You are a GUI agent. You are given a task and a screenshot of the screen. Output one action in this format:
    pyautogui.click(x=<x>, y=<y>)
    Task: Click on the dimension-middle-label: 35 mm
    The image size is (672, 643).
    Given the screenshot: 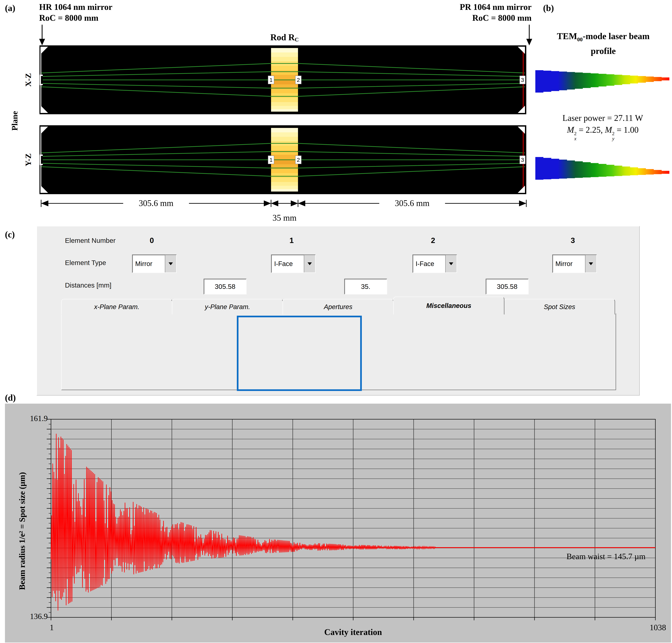 What is the action you would take?
    pyautogui.click(x=285, y=218)
    